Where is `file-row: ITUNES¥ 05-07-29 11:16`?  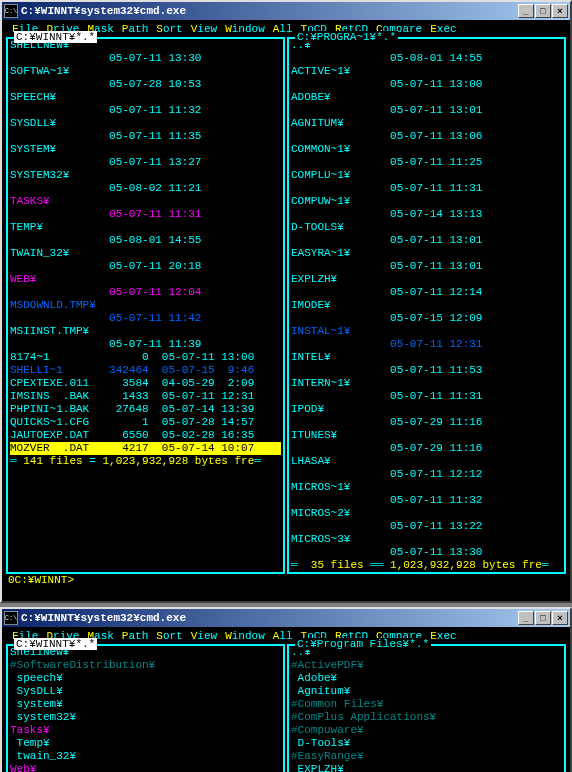 file-row: ITUNES¥ 05-07-29 11:16 is located at coordinates (426, 442).